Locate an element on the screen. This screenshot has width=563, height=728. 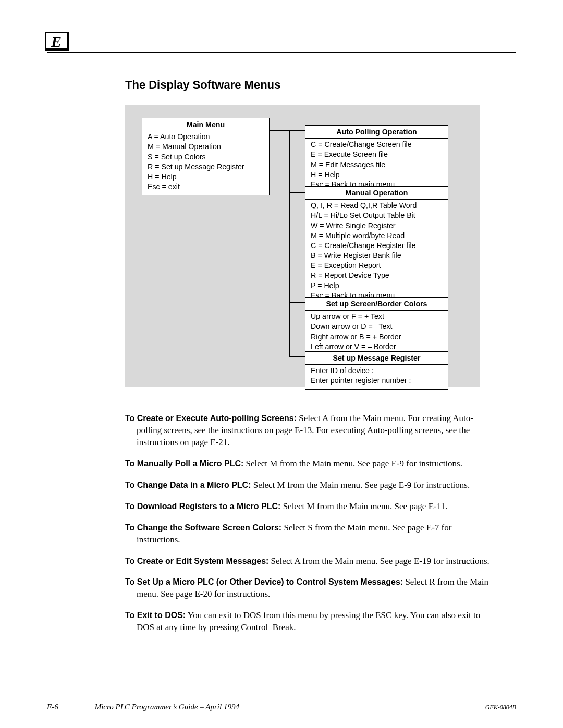
menu-item: M = Edit Messages file is located at coordinates (376, 165).